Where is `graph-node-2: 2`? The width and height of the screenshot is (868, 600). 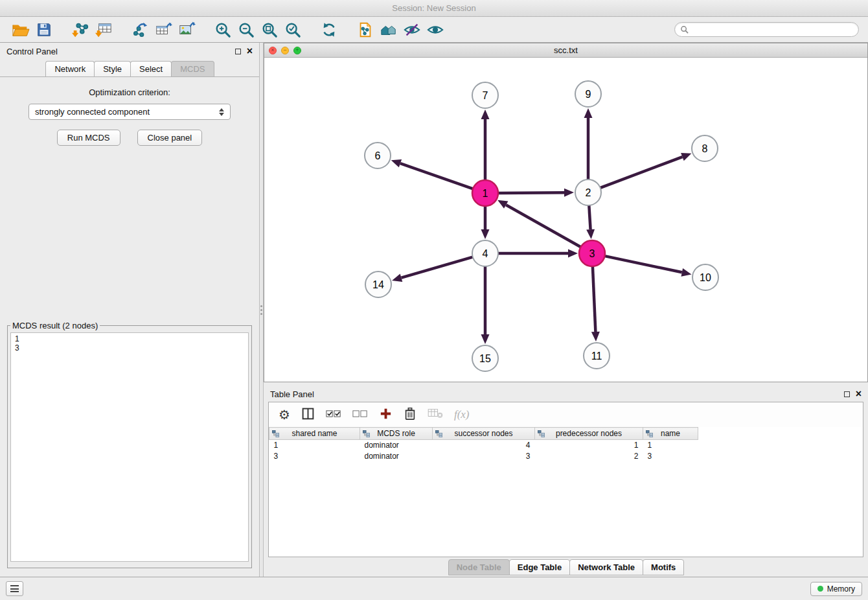 graph-node-2: 2 is located at coordinates (588, 192).